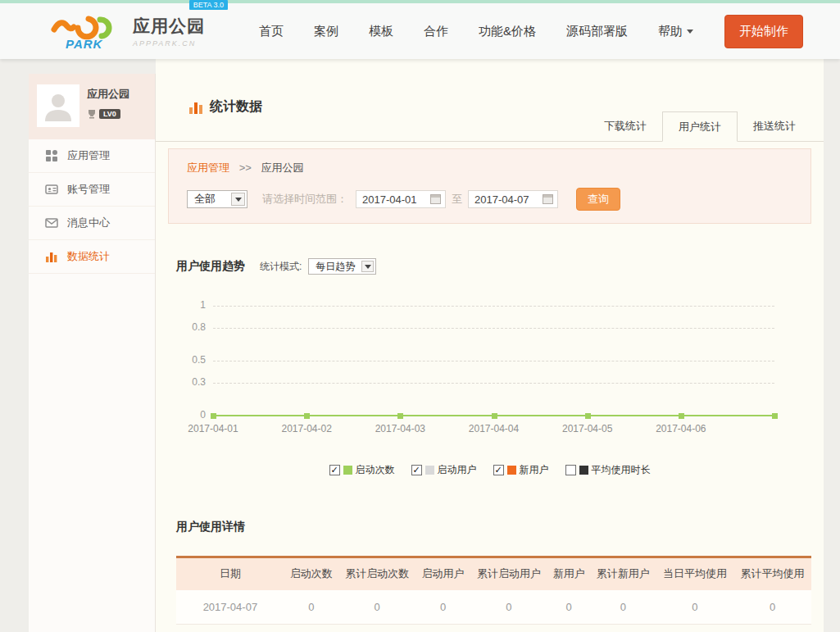 The width and height of the screenshot is (840, 632). I want to click on nav-source-deploy: 源码部署版, so click(597, 31).